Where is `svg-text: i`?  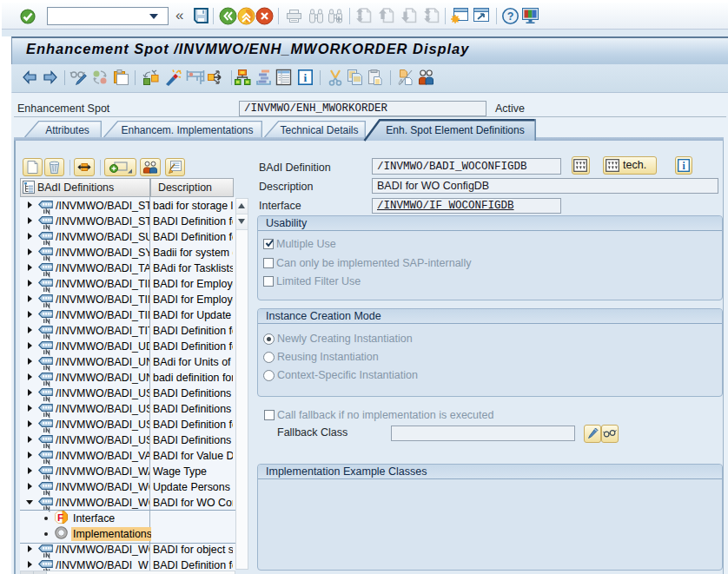
svg-text: i is located at coordinates (306, 78).